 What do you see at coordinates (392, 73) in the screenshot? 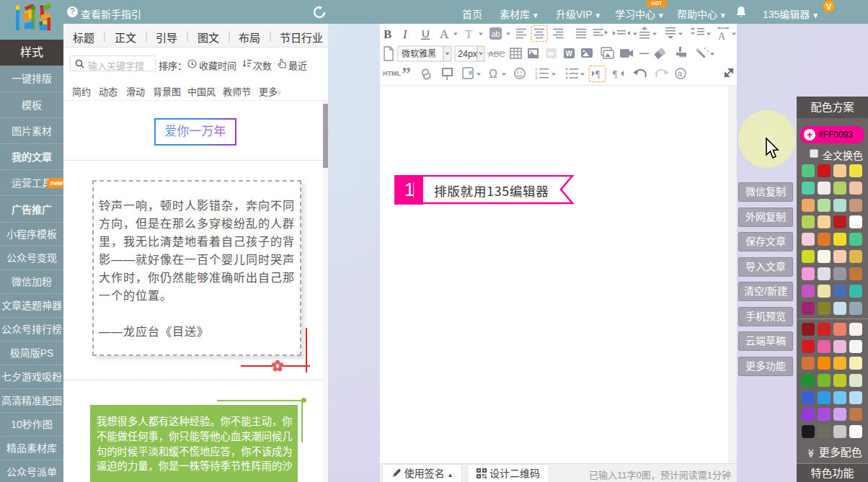
I see `svg-text: HTML` at bounding box center [392, 73].